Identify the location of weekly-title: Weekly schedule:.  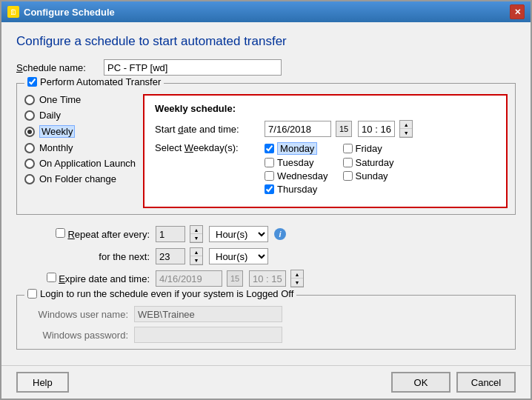
(325, 108).